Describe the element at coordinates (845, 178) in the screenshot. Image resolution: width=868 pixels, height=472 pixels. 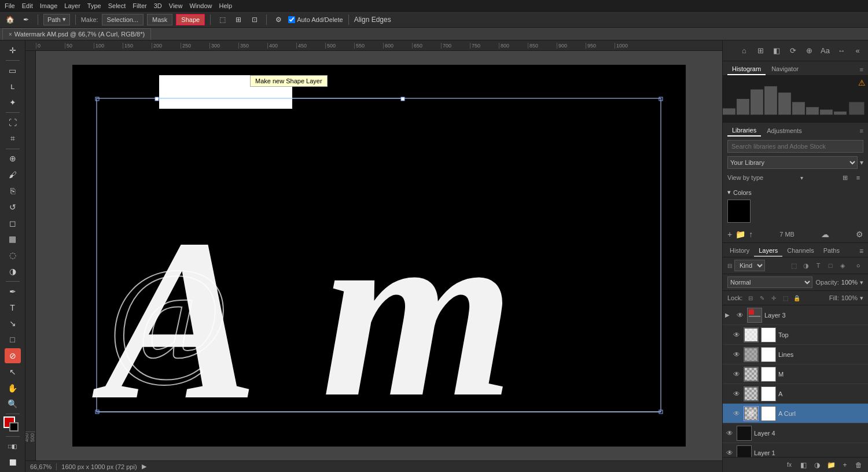
I see `grid-view-icon: ⊞` at that location.